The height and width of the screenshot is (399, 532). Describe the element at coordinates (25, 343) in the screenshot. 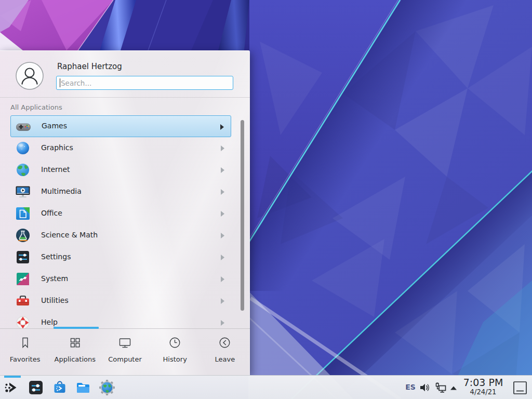

I see `favorites-icon` at that location.